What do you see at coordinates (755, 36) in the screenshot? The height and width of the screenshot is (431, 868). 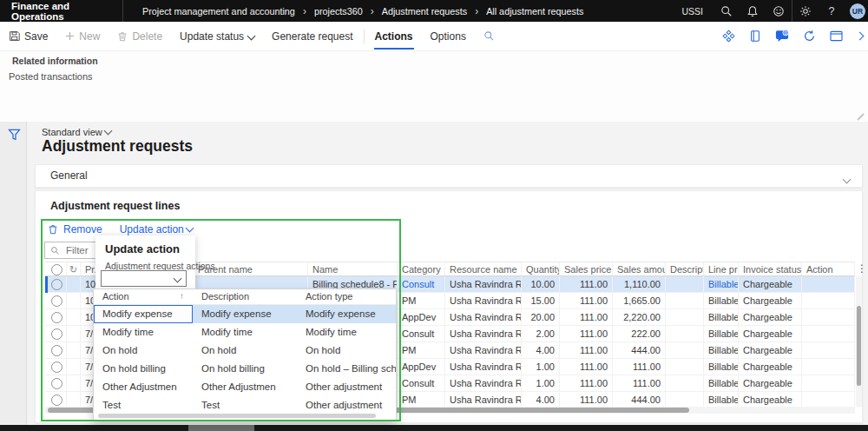 I see `book-icon` at bounding box center [755, 36].